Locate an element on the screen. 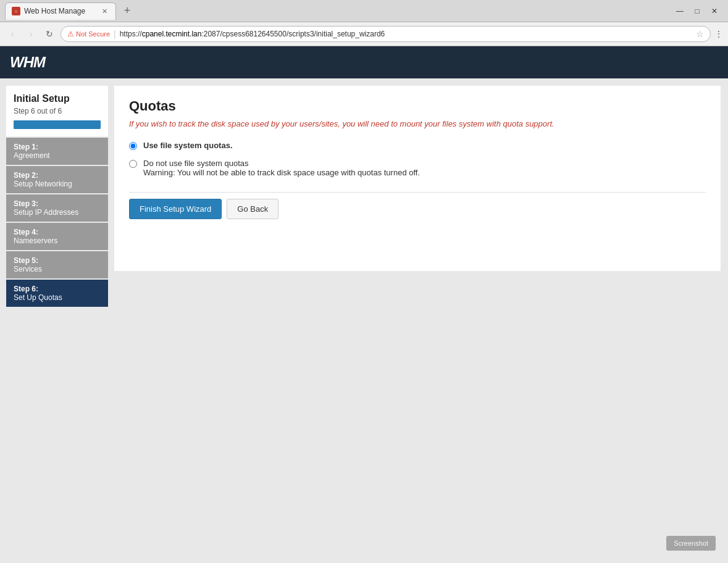 Image resolution: width=728 pixels, height=563 pixels. url-text: https://cpanel.tecmint.lan:2087/cpsess68… is located at coordinates (253, 34).